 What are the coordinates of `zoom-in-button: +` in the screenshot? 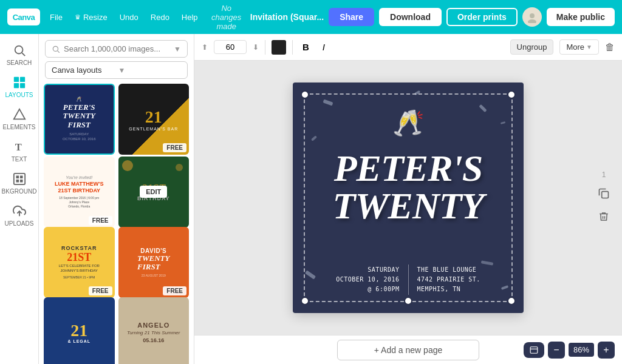 It's located at (606, 350).